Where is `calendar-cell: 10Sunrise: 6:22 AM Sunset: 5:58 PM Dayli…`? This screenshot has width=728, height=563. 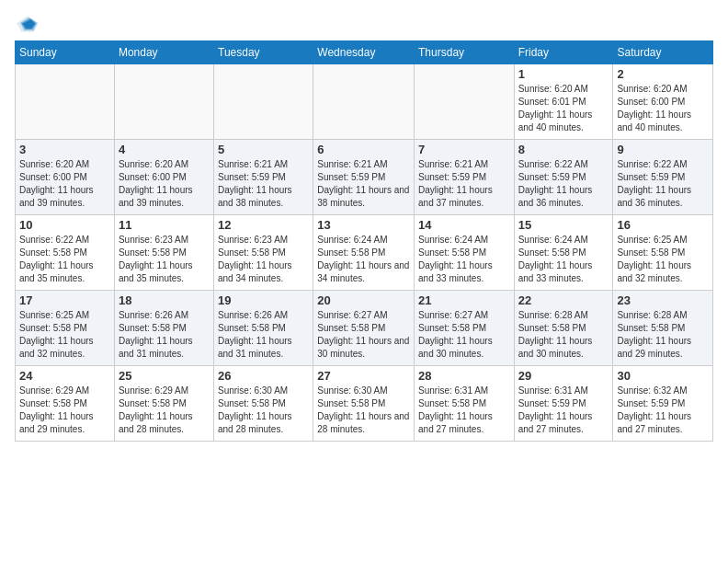 calendar-cell: 10Sunrise: 6:22 AM Sunset: 5:58 PM Dayli… is located at coordinates (65, 253).